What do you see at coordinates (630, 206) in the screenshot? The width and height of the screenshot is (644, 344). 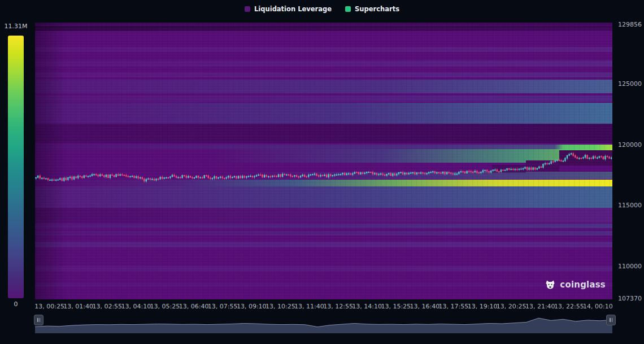 I see `price-tick-label: 115000` at bounding box center [630, 206].